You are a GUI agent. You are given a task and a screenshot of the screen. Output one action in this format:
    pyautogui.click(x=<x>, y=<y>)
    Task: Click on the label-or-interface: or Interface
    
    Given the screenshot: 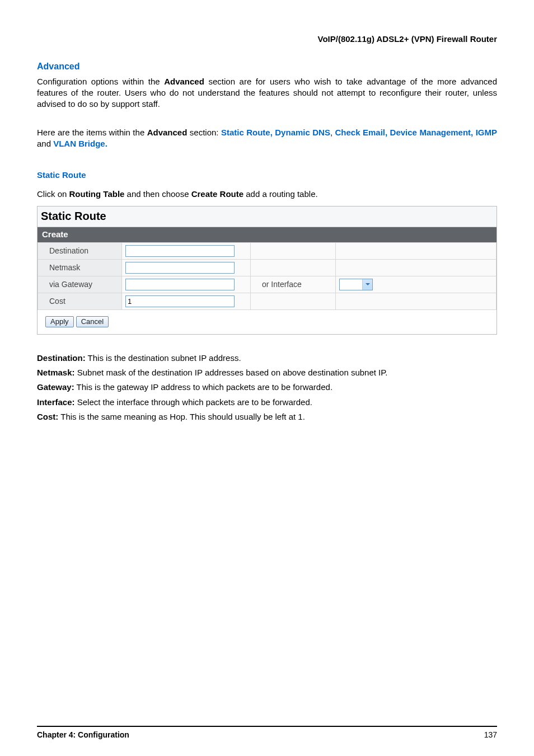 What is the action you would take?
    pyautogui.click(x=293, y=284)
    